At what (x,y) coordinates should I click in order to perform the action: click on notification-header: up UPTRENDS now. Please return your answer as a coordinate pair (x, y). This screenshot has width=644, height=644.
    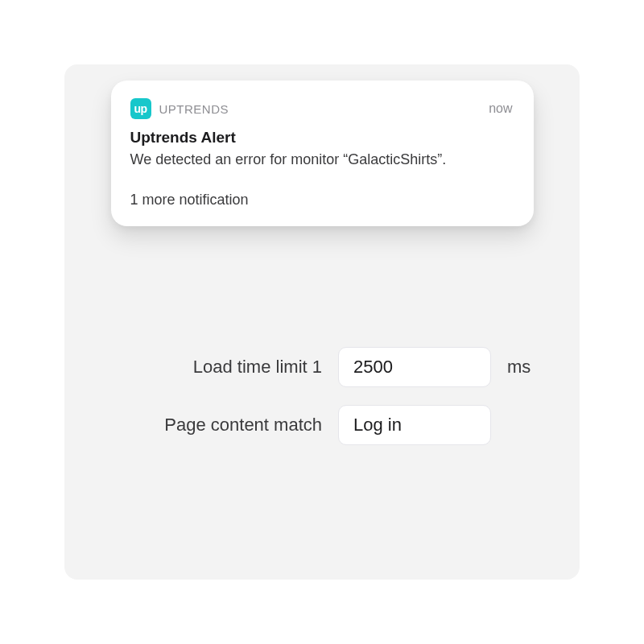
    Looking at the image, I should click on (322, 109).